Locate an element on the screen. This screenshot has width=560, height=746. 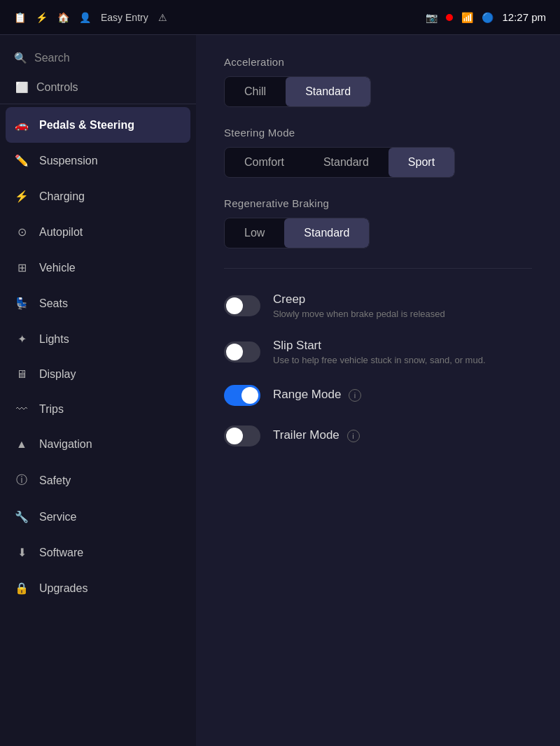
range-mode-info-icon: i is located at coordinates (355, 395).